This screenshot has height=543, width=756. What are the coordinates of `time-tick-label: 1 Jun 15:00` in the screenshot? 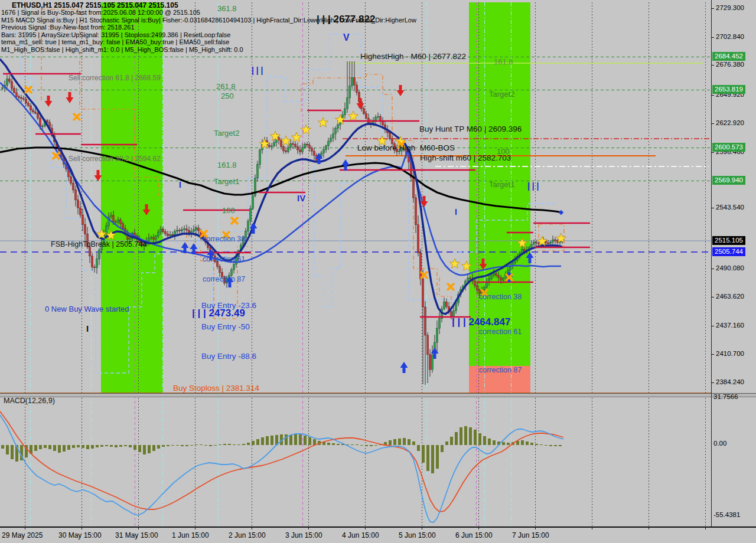 It's located at (190, 535).